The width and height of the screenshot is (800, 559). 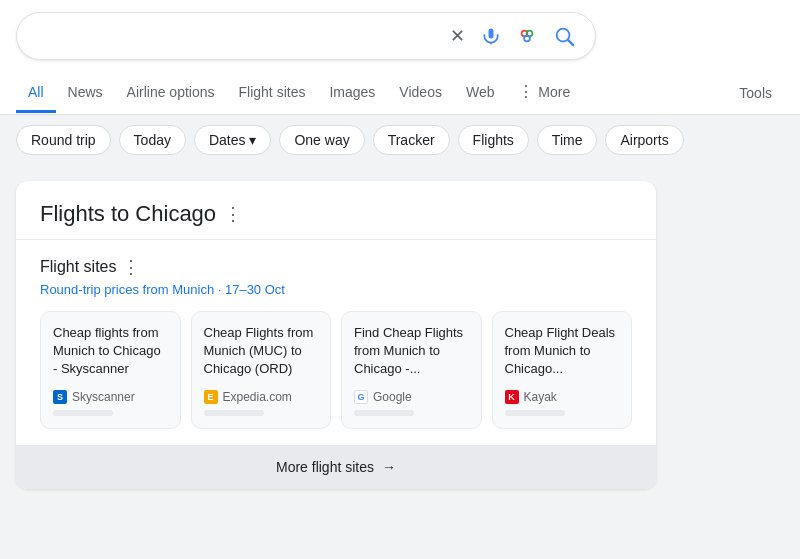 What do you see at coordinates (562, 352) in the screenshot?
I see `flight-site-title: Cheap Flight Deals from Munich to Chicag…` at bounding box center [562, 352].